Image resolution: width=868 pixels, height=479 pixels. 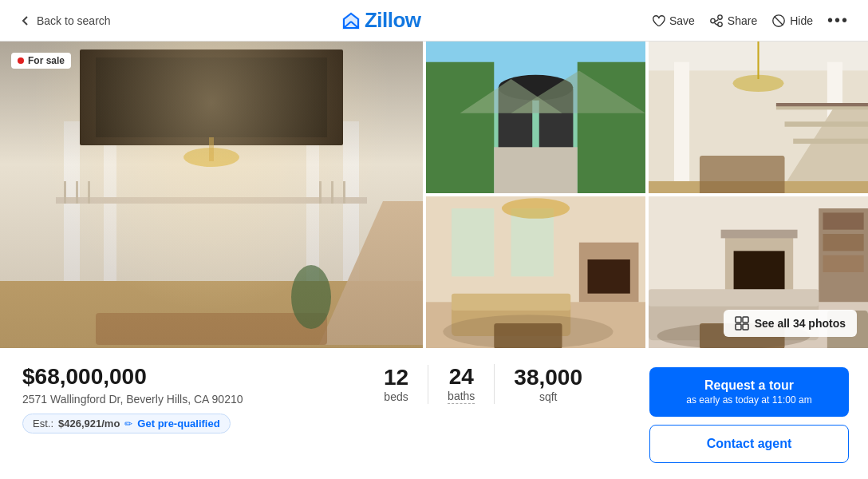 I want to click on request-tour-sub: as early as today at 11:00 am, so click(x=749, y=400).